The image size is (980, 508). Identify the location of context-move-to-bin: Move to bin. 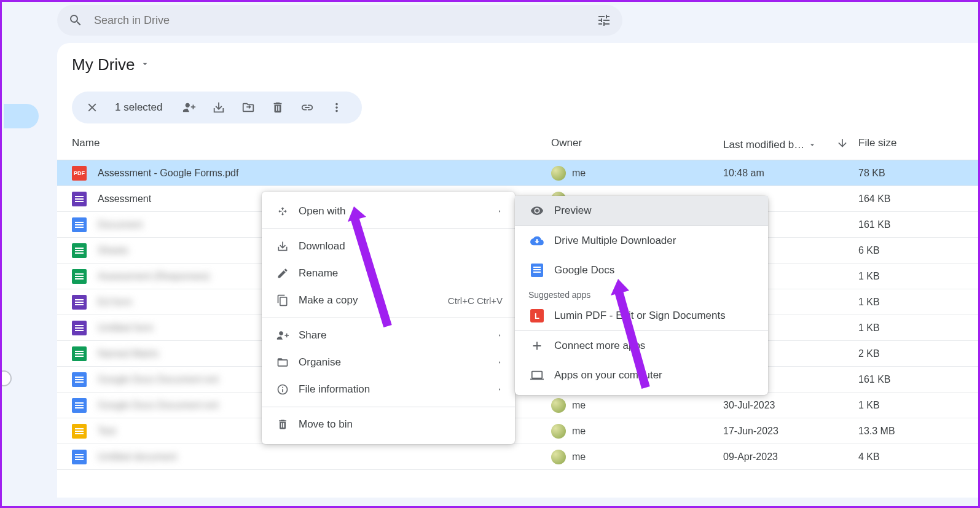
(388, 424).